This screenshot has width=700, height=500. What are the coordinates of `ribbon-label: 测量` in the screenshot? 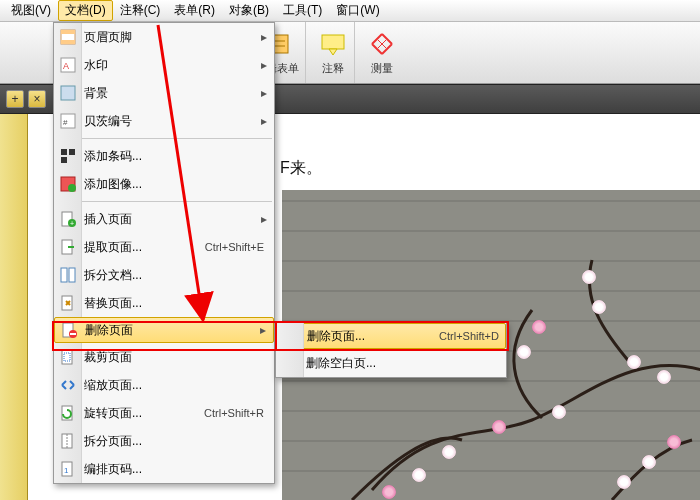 It's located at (382, 68).